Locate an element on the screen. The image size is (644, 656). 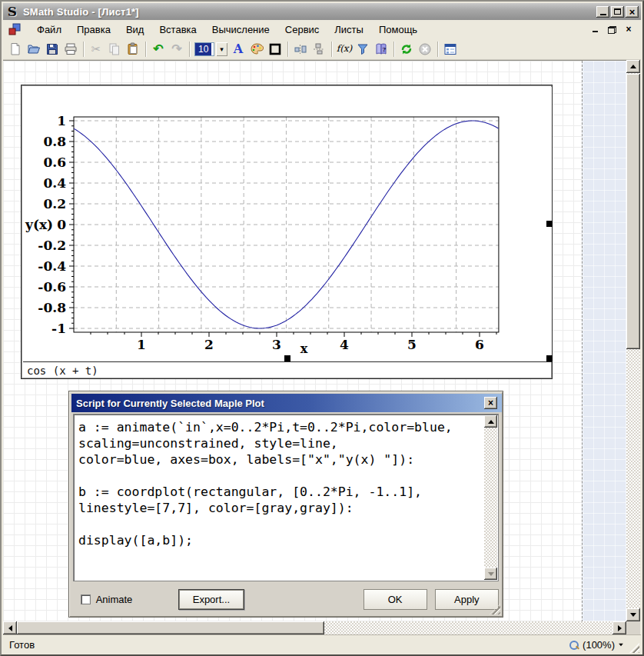
undo-icon: ↶ is located at coordinates (158, 49).